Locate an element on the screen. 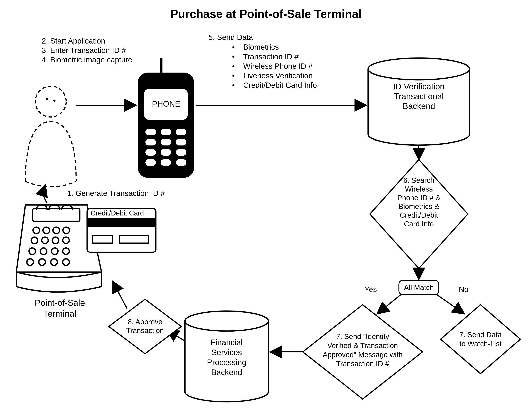  diamond-search-text: 6. Search Wireless Phone ID # & Biometri… is located at coordinates (419, 202).